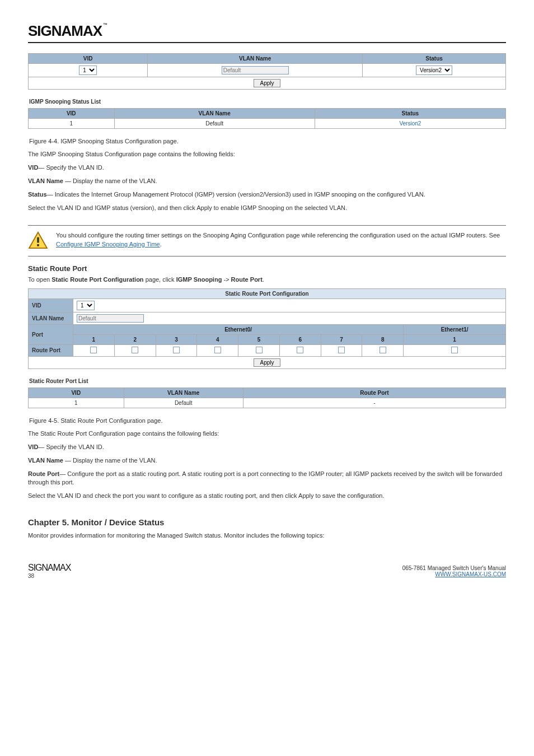 The image size is (534, 756). What do you see at coordinates (267, 72) in the screenshot?
I see `vlan-status-config-table: VID VLAN Name Status 1 Version2 Apply` at bounding box center [267, 72].